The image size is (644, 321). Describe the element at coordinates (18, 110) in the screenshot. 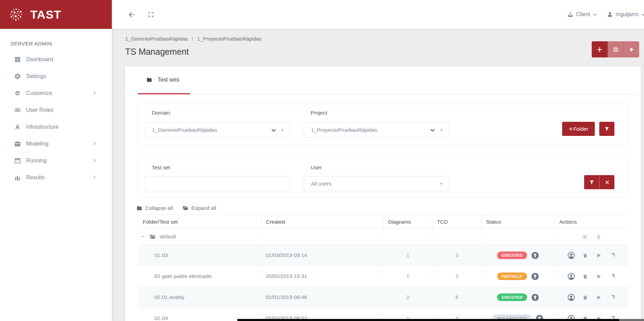

I see `user-roles-icon` at that location.